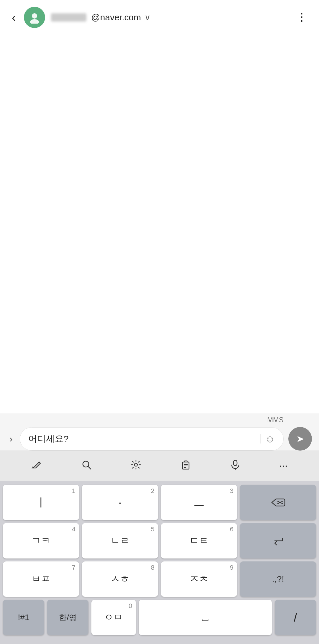 The height and width of the screenshot is (644, 319). Describe the element at coordinates (278, 579) in the screenshot. I see `punctuation-key: .,?!` at that location.